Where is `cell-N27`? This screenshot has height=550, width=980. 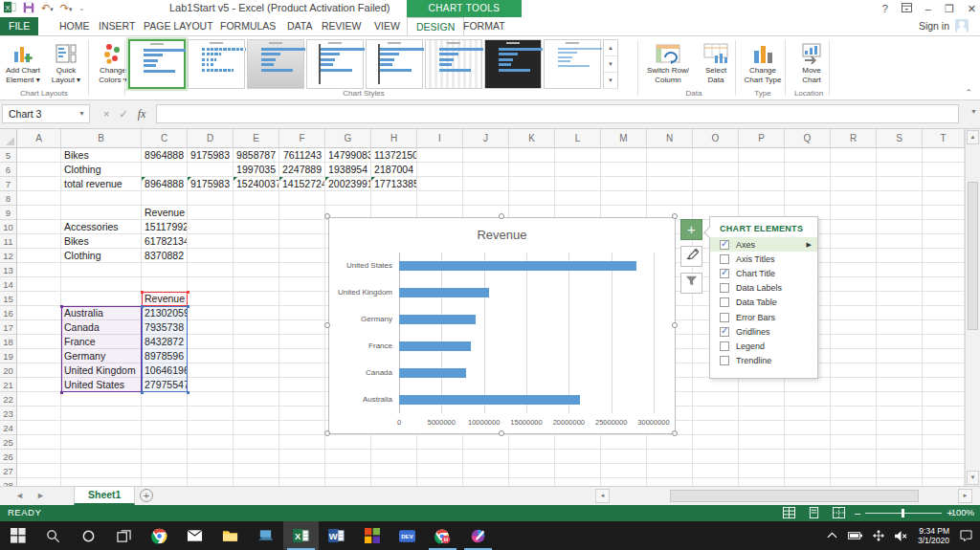 cell-N27 is located at coordinates (670, 471).